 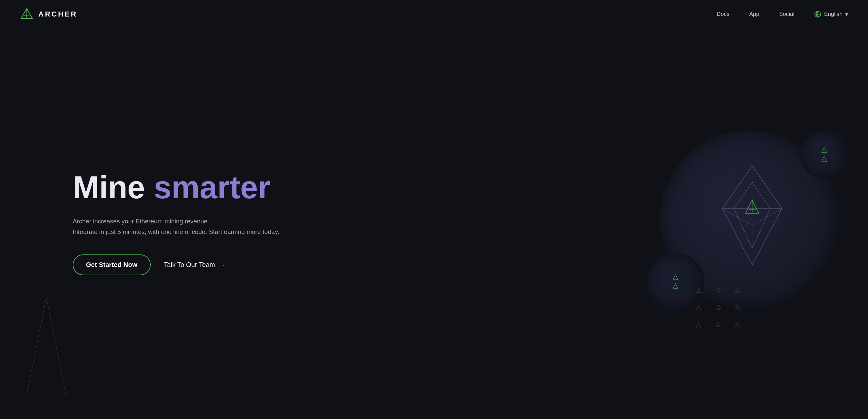 What do you see at coordinates (222, 265) in the screenshot?
I see `talk-arrow: →` at bounding box center [222, 265].